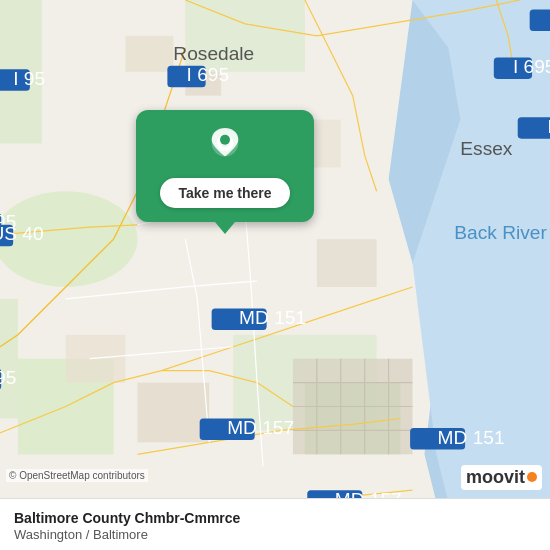 The width and height of the screenshot is (550, 550). I want to click on svg-text: MD 157, so click(260, 428).